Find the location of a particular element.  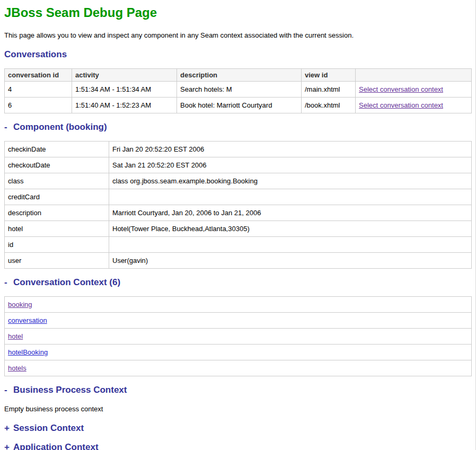

property-name-cell: checkinDate is located at coordinates (57, 149).